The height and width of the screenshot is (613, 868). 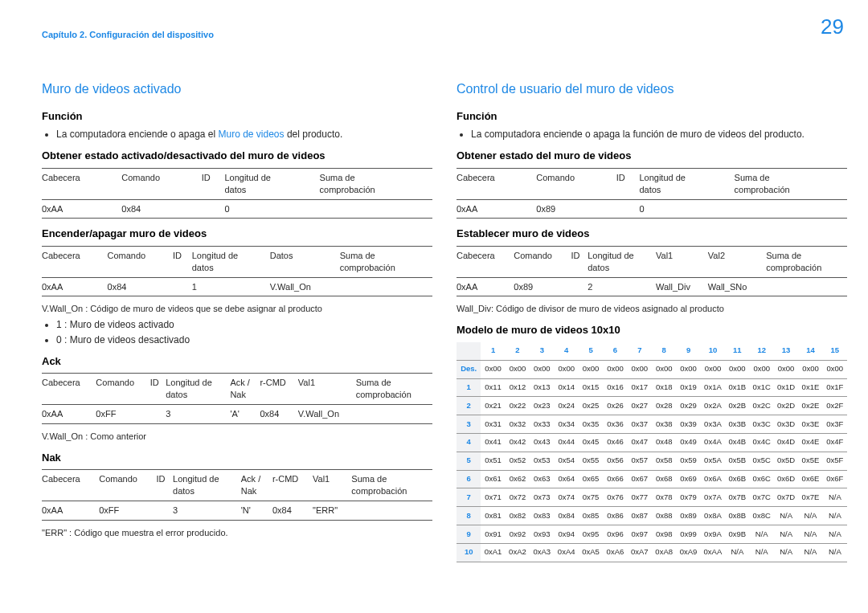 What do you see at coordinates (518, 553) in the screenshot?
I see `hex-cell: 0xA2` at bounding box center [518, 553].